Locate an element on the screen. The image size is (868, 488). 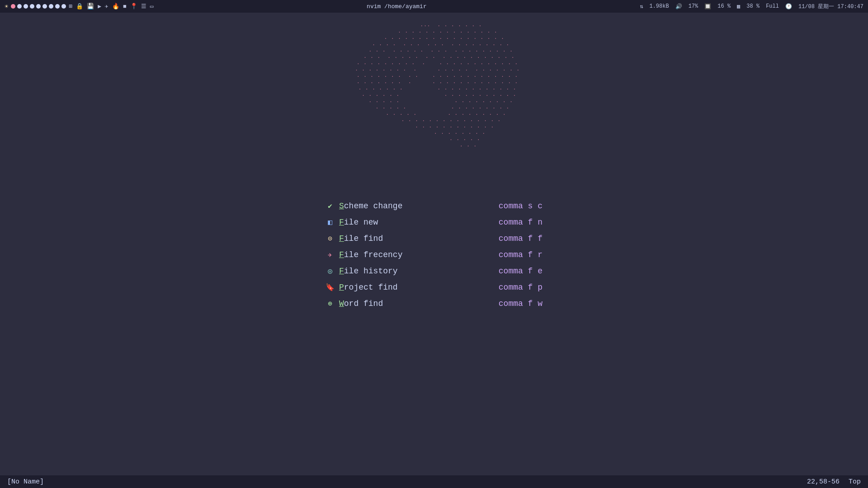
lock-icon: 🔒 is located at coordinates (80, 6).